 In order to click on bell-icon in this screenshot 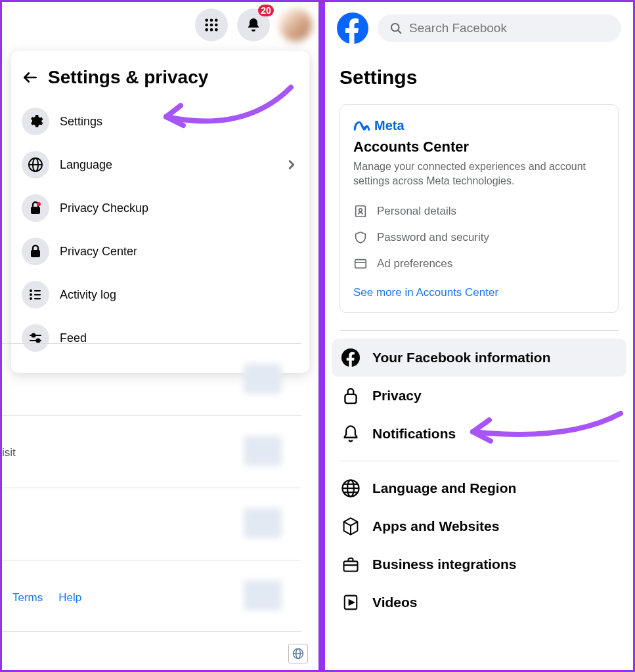, I will do `click(253, 25)`.